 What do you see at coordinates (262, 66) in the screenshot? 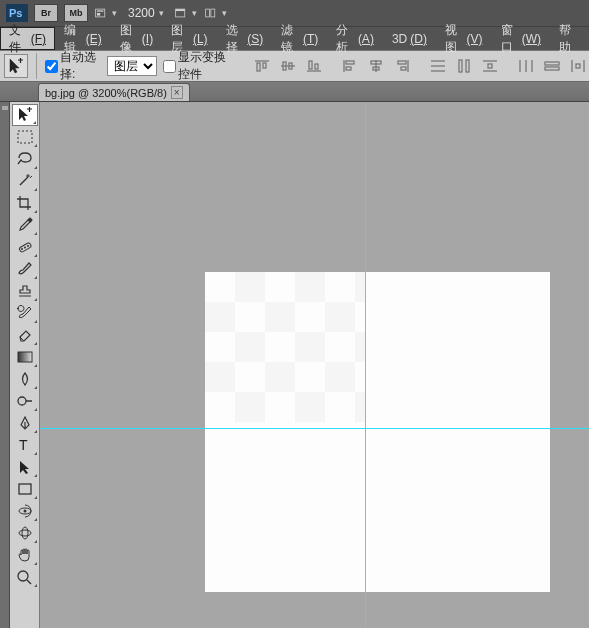
I see `align-top-icon` at bounding box center [262, 66].